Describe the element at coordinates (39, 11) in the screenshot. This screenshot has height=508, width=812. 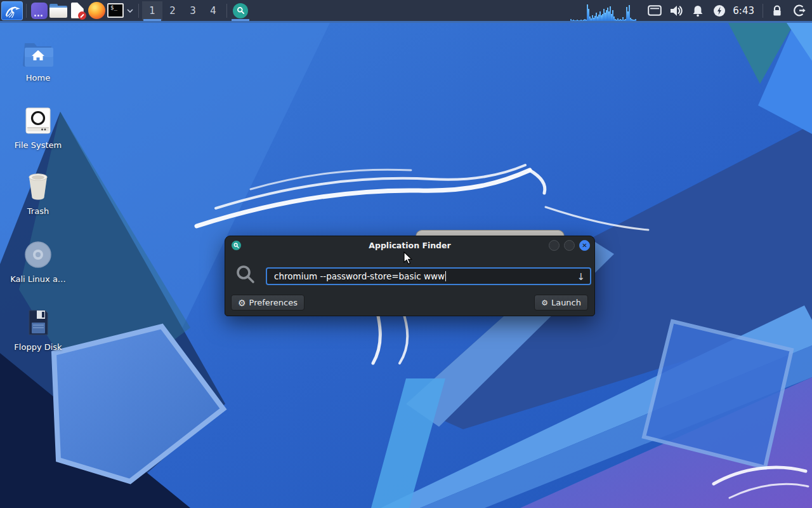
I see `dashboard-icon` at that location.